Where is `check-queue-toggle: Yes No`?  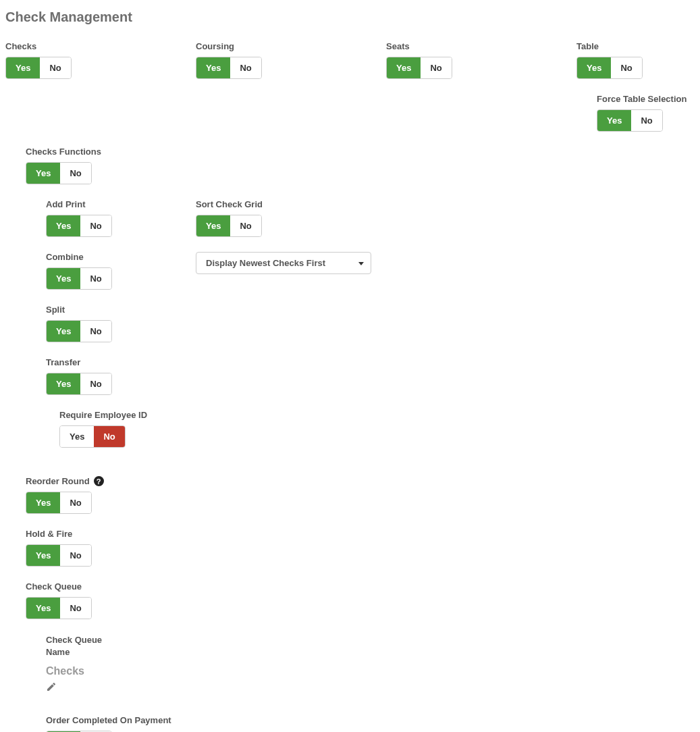 check-queue-toggle: Yes No is located at coordinates (59, 608).